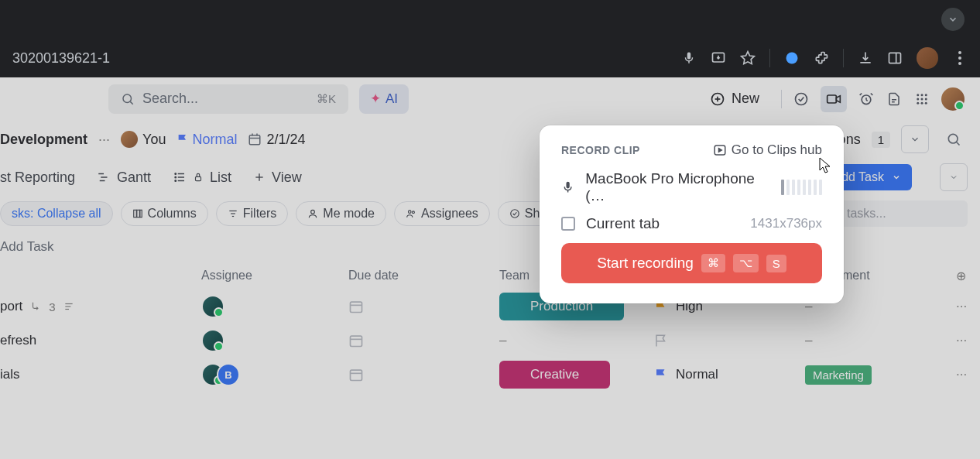 The image size is (980, 459). What do you see at coordinates (554, 375) in the screenshot?
I see `team-tag: Creative` at bounding box center [554, 375].